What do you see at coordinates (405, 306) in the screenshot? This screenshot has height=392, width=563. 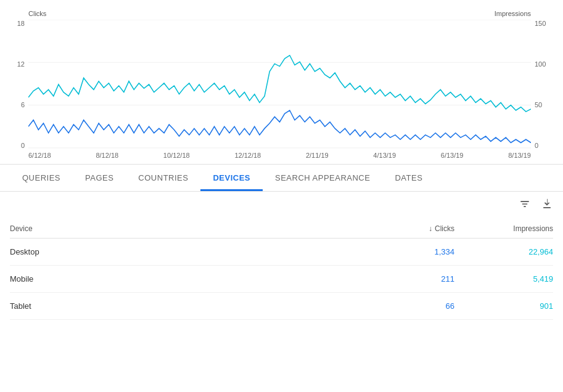 I see `tablet-clicks: 66` at bounding box center [405, 306].